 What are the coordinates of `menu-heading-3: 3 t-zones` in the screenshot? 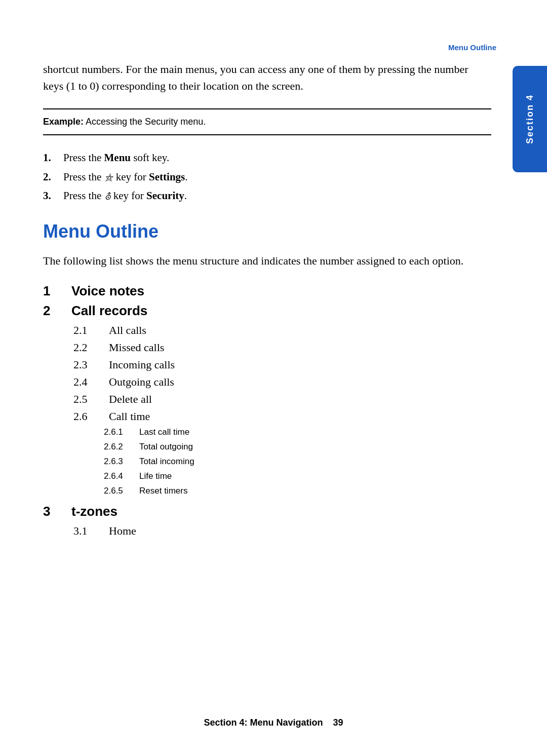 It's located at (267, 512).